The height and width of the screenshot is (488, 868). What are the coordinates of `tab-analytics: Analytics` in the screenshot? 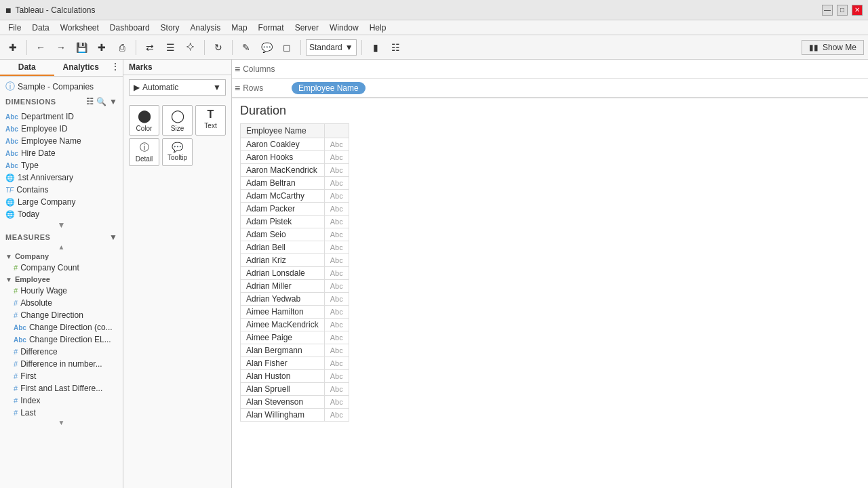 It's located at (81, 68).